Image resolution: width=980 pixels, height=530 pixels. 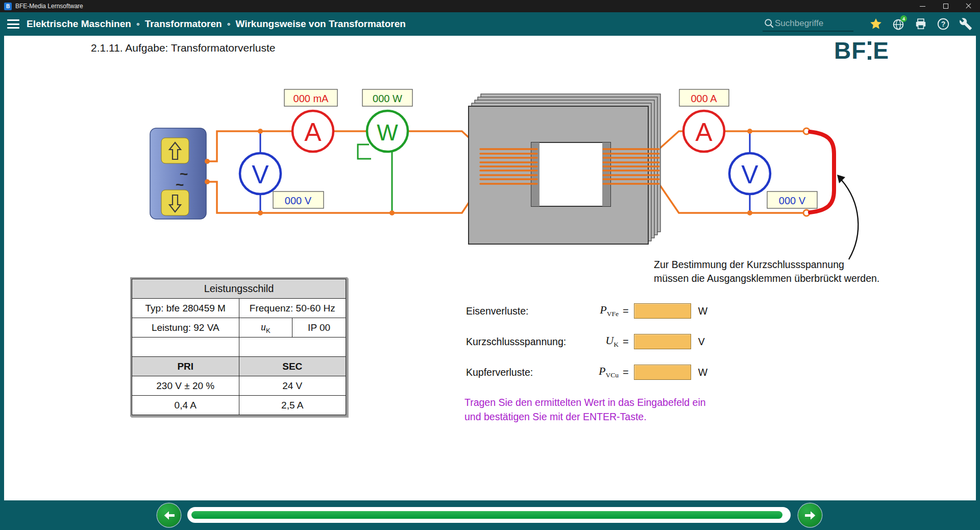 I want to click on arrow-left-icon, so click(x=169, y=516).